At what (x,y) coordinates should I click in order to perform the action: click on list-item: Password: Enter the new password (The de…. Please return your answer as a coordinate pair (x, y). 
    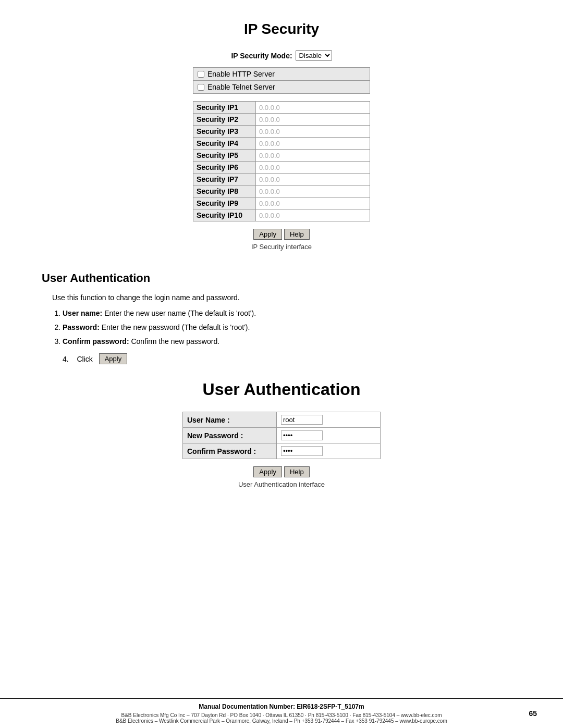
    Looking at the image, I should click on (292, 327).